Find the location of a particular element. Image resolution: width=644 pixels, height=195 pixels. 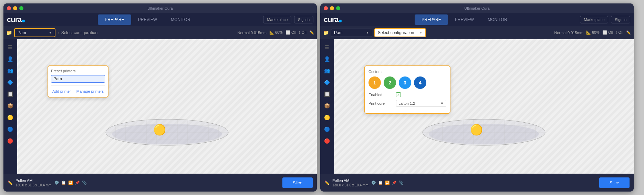

nav-right-right: Marketplace Sign in is located at coordinates (605, 20).